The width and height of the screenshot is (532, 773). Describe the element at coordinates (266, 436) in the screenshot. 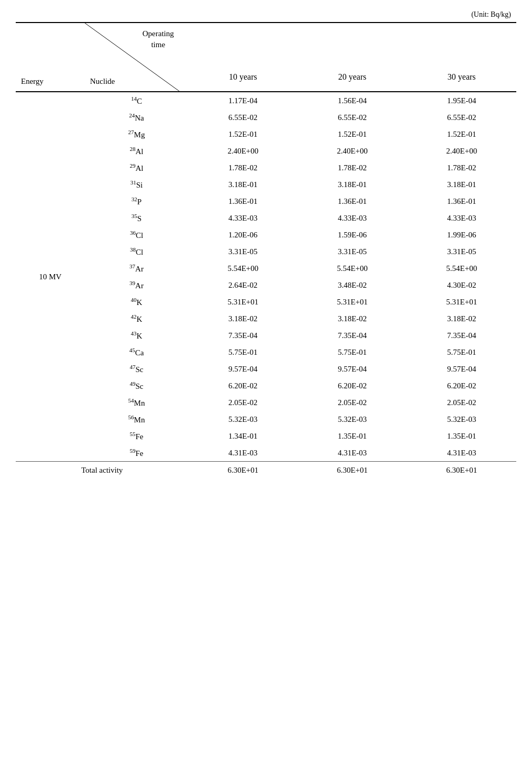

I see `table-row: 55Fe1.34E-011.35E-011.35E-01` at that location.